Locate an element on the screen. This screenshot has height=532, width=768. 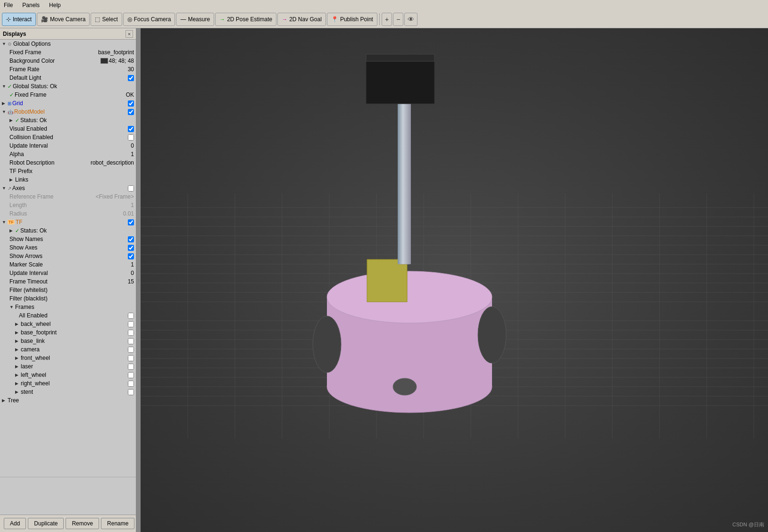
collision-enabled-checkbox is located at coordinates (131, 138).